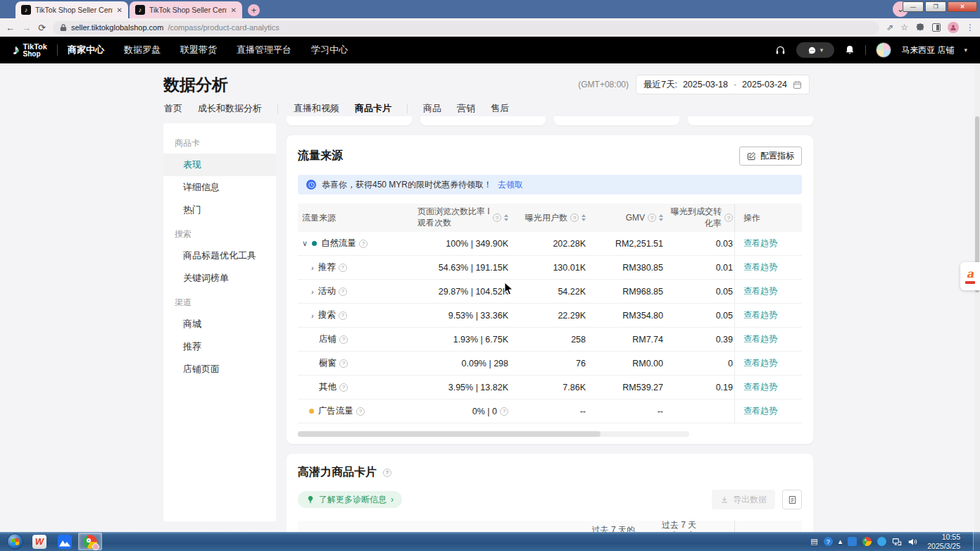  What do you see at coordinates (897, 542) in the screenshot?
I see `network-icon` at bounding box center [897, 542].